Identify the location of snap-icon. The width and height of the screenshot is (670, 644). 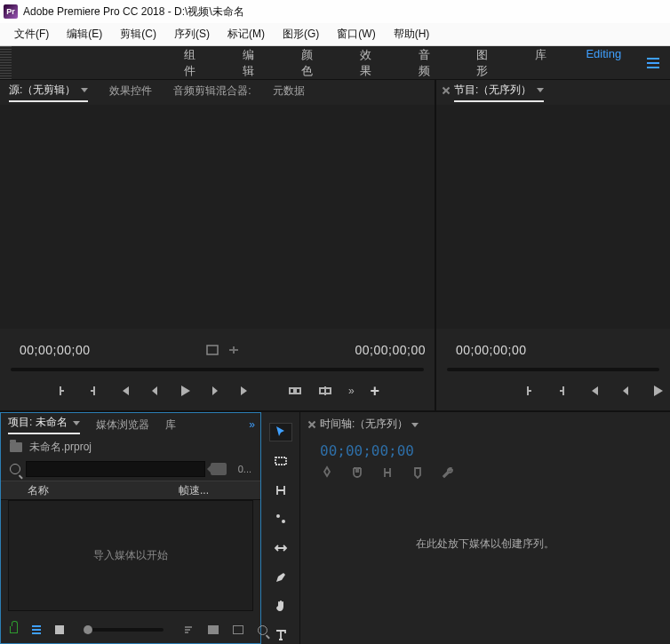
(327, 473).